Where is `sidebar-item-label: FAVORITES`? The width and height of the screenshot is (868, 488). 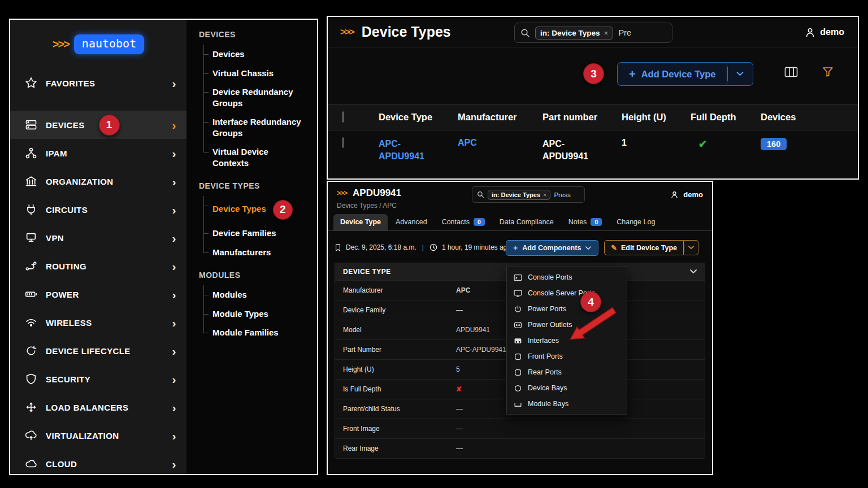
sidebar-item-label: FAVORITES is located at coordinates (71, 84).